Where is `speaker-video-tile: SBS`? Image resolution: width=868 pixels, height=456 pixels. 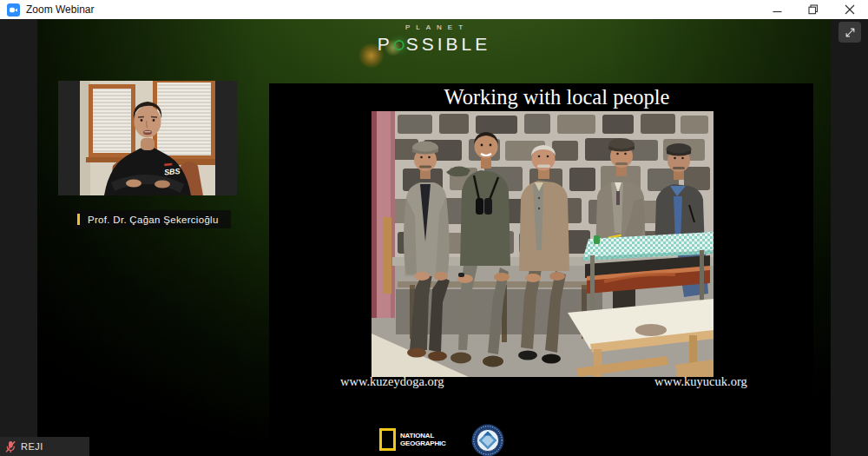
speaker-video-tile: SBS is located at coordinates (148, 138).